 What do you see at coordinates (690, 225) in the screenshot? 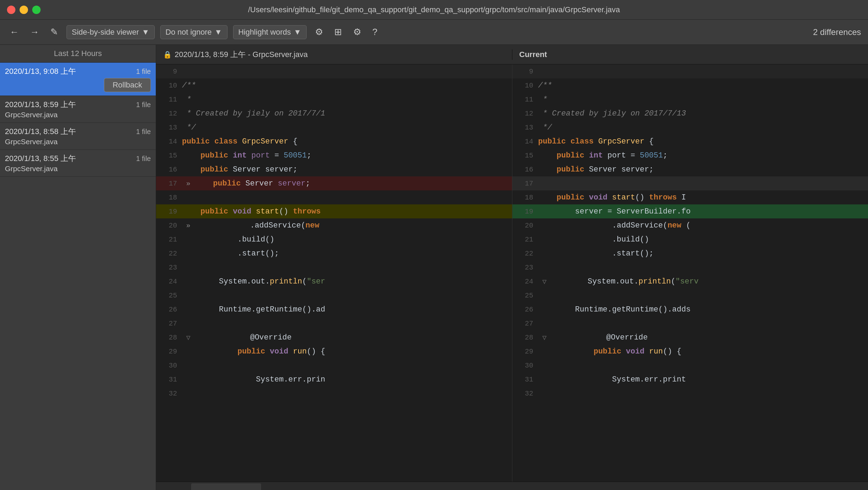
I see `code-line: 20 .addService(new (` at bounding box center [690, 225].